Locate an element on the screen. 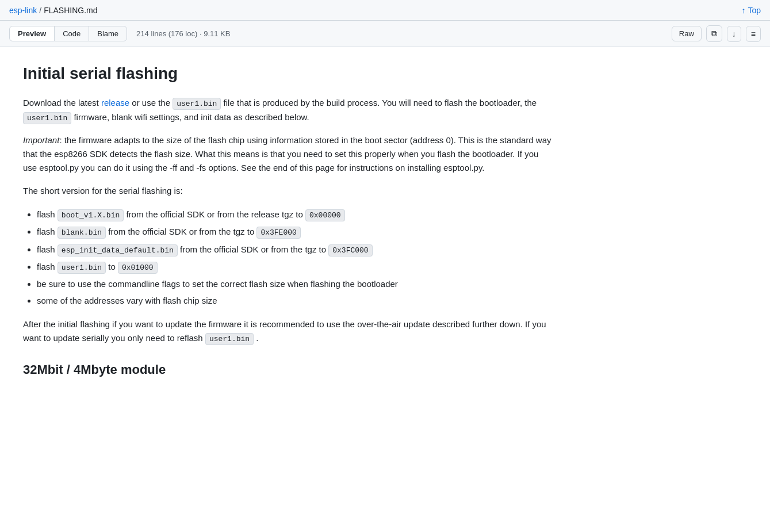 The height and width of the screenshot is (532, 770). list-item-boot: flash boot_v1.X.bin from the official SD… is located at coordinates (294, 215).